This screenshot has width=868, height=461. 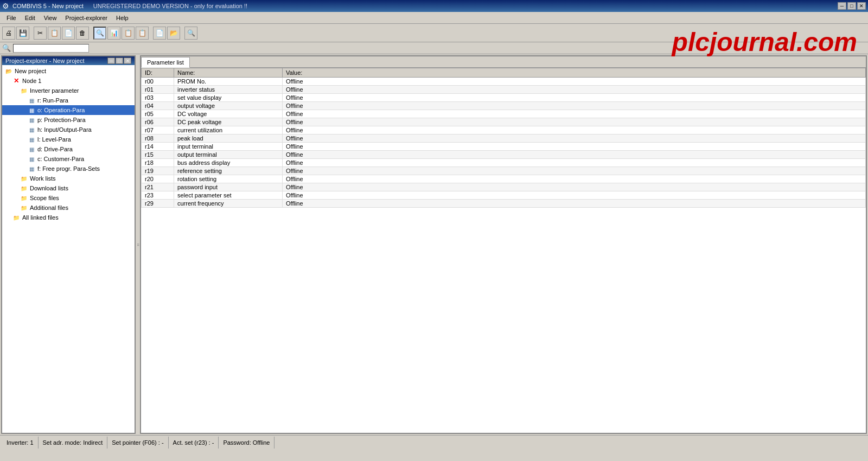 I want to click on toolbar-delete: 🗑, so click(x=82, y=33).